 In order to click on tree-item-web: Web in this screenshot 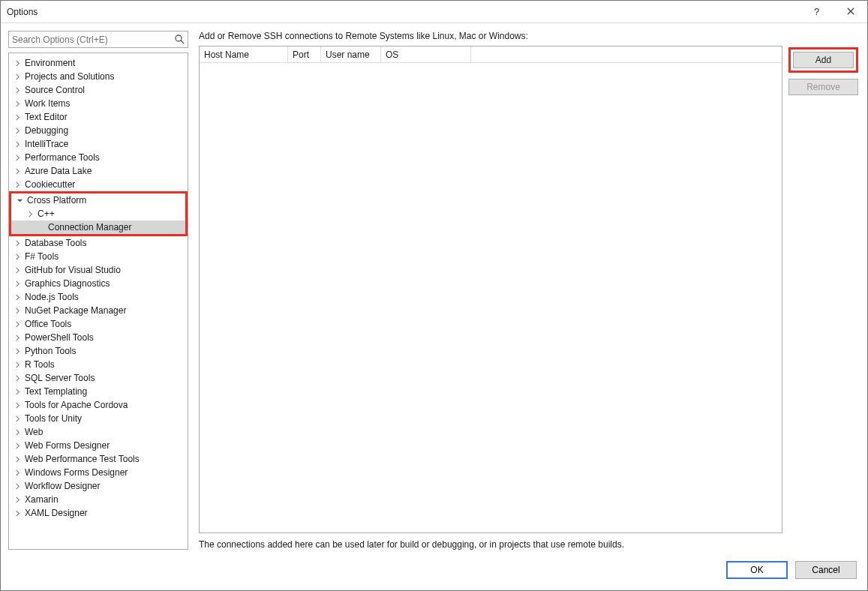, I will do `click(98, 432)`.